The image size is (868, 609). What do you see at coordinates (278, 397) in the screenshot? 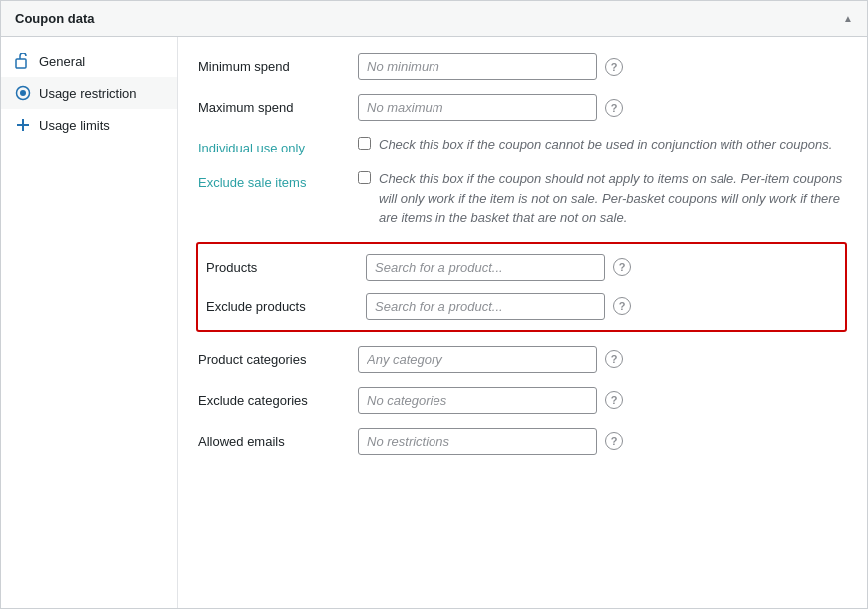
I see `exclude-categories-label: Exclude categories` at bounding box center [278, 397].